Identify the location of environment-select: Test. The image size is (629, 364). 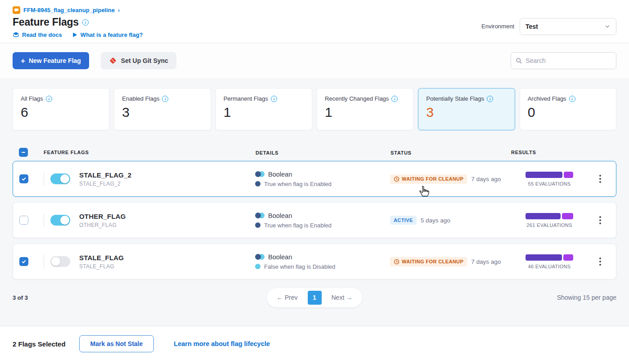
(568, 27).